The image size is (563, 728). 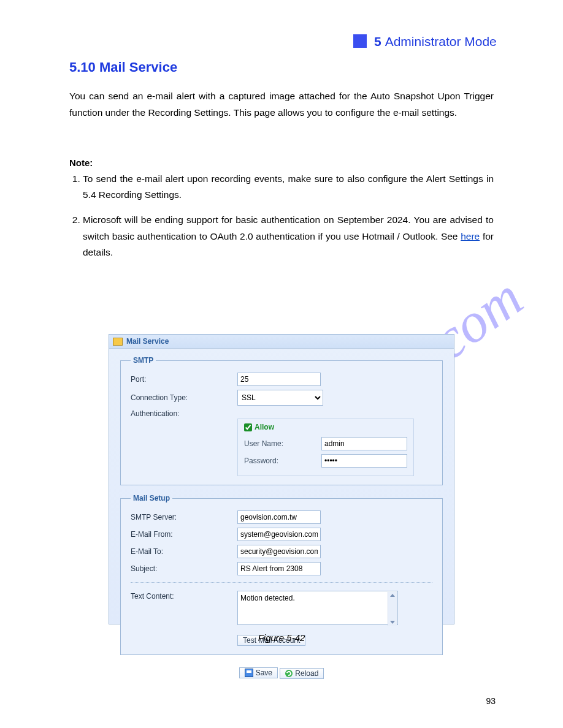 What do you see at coordinates (282, 420) in the screenshot?
I see `smtp-group: SMTP Port: Connection Type: SSL` at bounding box center [282, 420].